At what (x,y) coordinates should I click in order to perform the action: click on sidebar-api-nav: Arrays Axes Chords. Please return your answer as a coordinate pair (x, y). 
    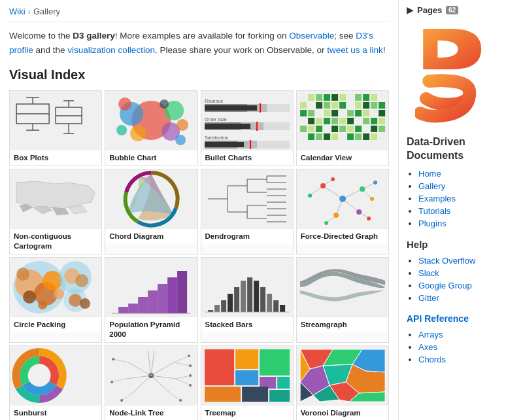
    Looking at the image, I should click on (461, 347).